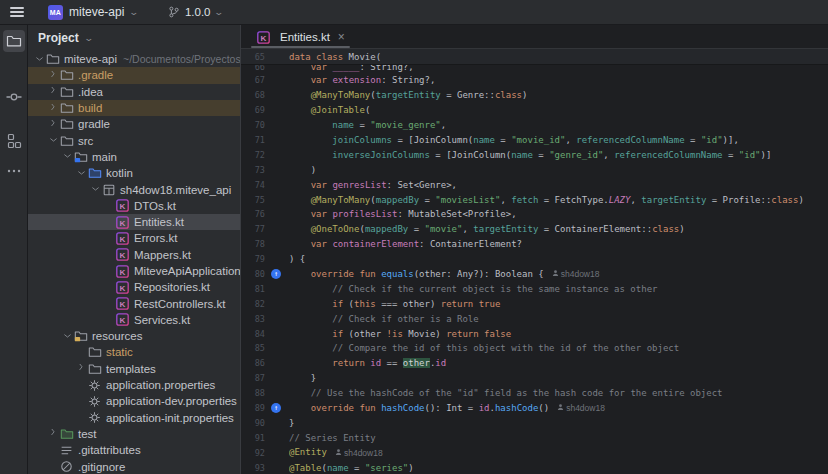  I want to click on line-number: 78, so click(253, 244).